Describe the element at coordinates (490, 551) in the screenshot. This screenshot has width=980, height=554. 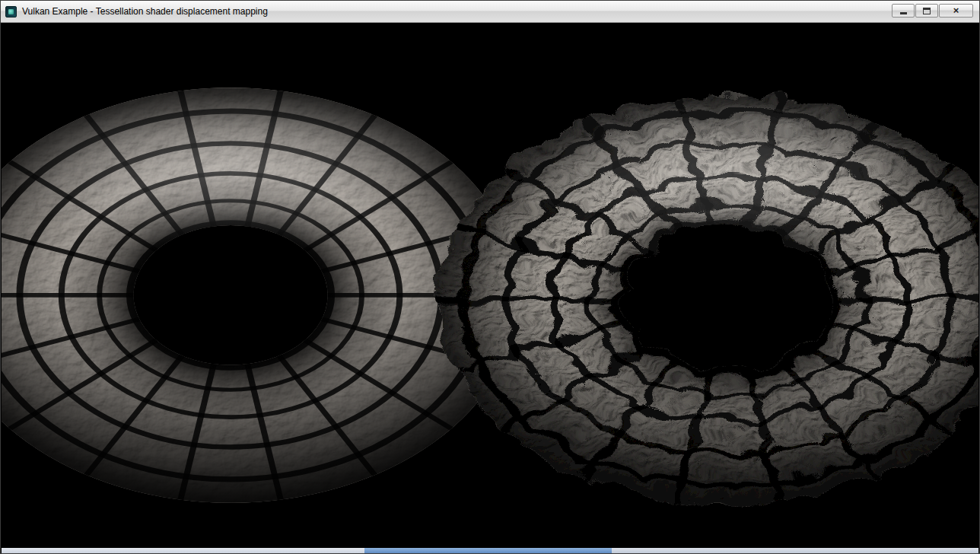
I see `taskbar-strip` at that location.